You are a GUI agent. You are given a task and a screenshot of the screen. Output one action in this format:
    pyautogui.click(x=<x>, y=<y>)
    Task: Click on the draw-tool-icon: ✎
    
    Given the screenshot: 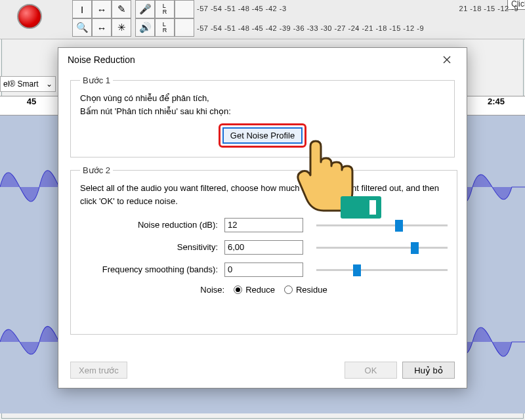 What is the action you would take?
    pyautogui.click(x=121, y=9)
    